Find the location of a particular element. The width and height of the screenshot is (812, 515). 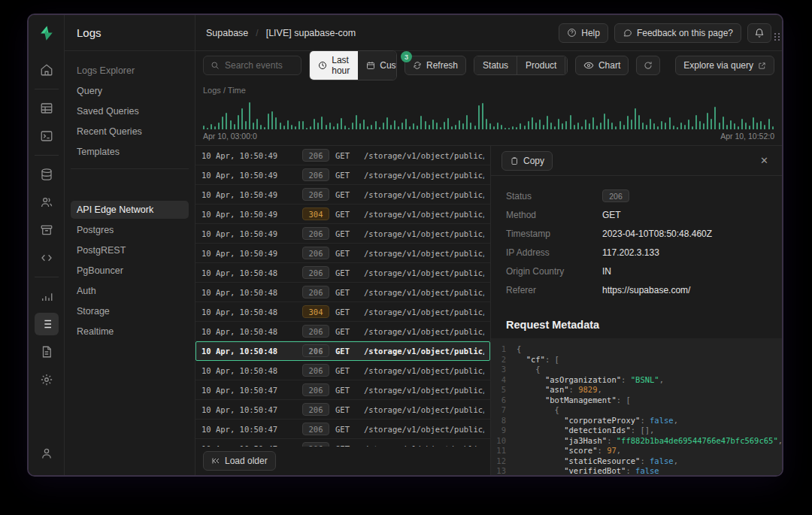

nav-sources-group: API Edge NetworkPostgresPostgRESTPgBounc… is located at coordinates (129, 271).